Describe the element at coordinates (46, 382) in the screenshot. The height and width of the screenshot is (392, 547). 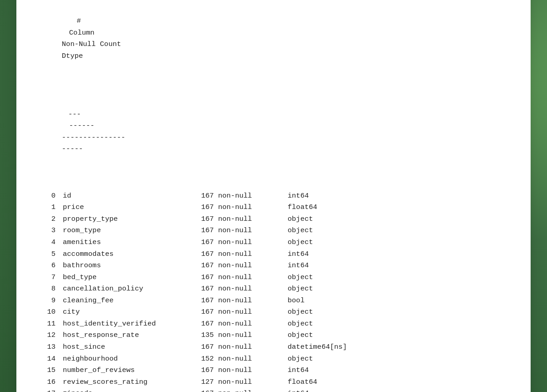
I see `row-num: 16` at that location.